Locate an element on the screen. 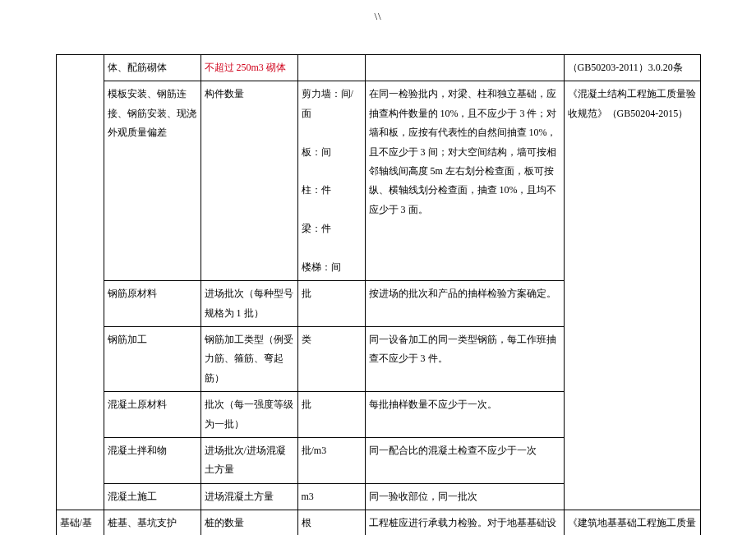 Image resolution: width=756 pixels, height=535 pixels. cell-batch: 钢筋加工类型（例受力筋、箍筋、弯起筋） is located at coordinates (249, 360).